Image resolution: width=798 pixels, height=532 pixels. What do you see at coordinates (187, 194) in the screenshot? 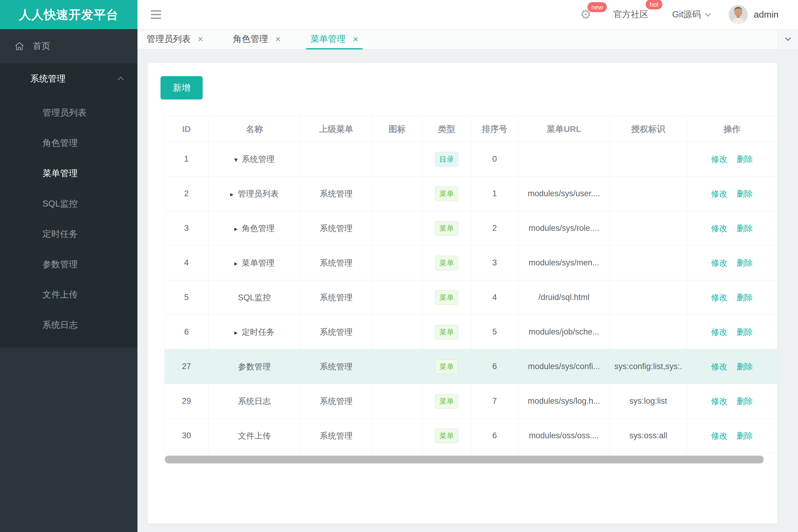
I see `cell-id: 2` at bounding box center [187, 194].